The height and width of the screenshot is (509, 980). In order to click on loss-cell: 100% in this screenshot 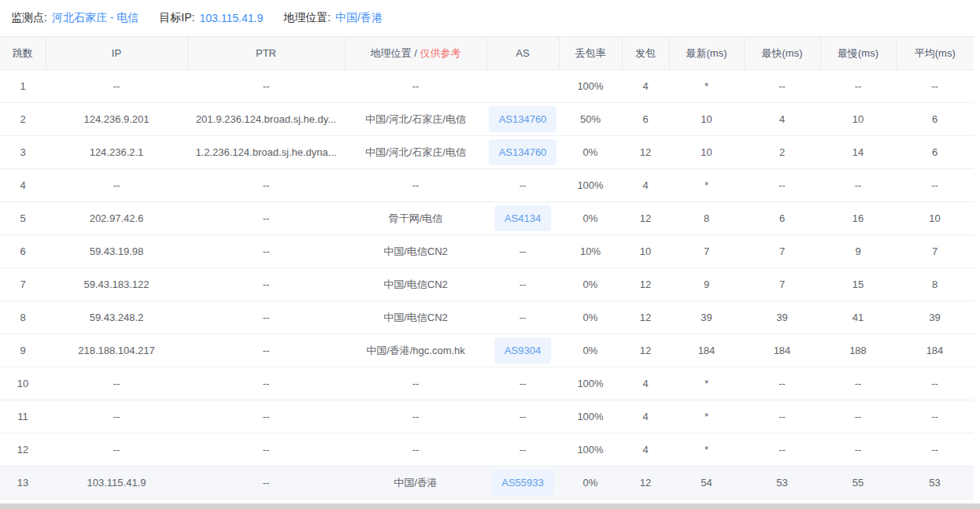, I will do `click(590, 384)`.